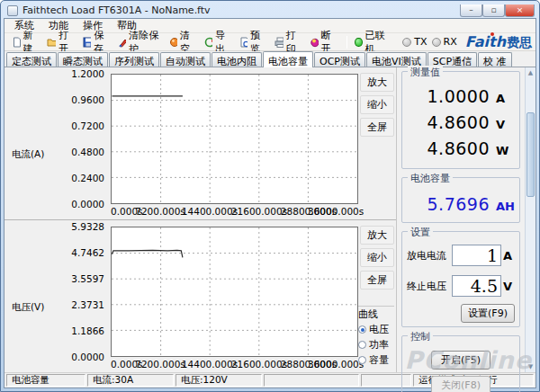 The width and height of the screenshot is (540, 392). What do you see at coordinates (472, 11) in the screenshot?
I see `minimize-button: –` at bounding box center [472, 11].